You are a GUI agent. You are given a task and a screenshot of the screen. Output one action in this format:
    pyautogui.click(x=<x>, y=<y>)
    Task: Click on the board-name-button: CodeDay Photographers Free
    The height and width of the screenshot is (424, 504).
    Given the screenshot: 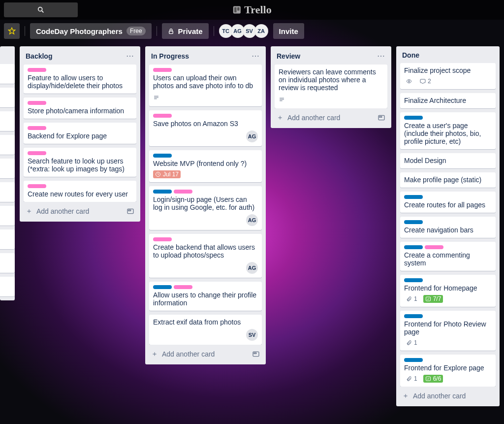 What is the action you would take?
    pyautogui.click(x=91, y=31)
    